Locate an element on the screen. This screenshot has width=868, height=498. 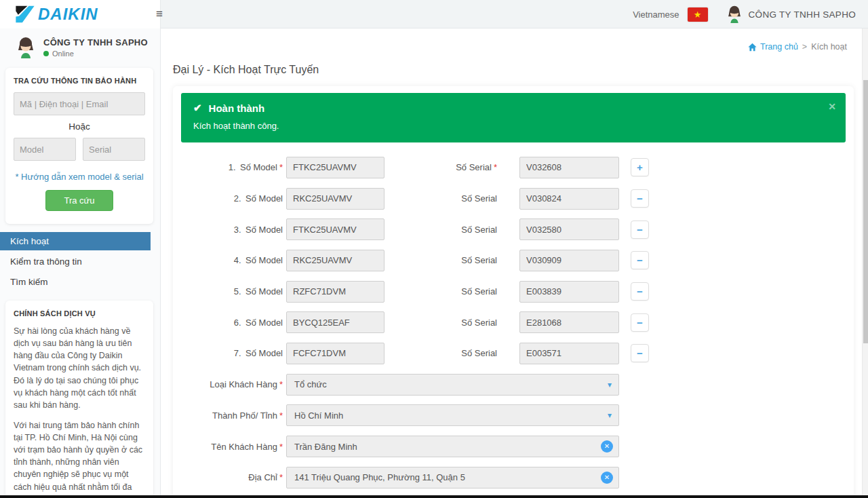
model-label-row-3: 3. Số Model is located at coordinates (260, 229).